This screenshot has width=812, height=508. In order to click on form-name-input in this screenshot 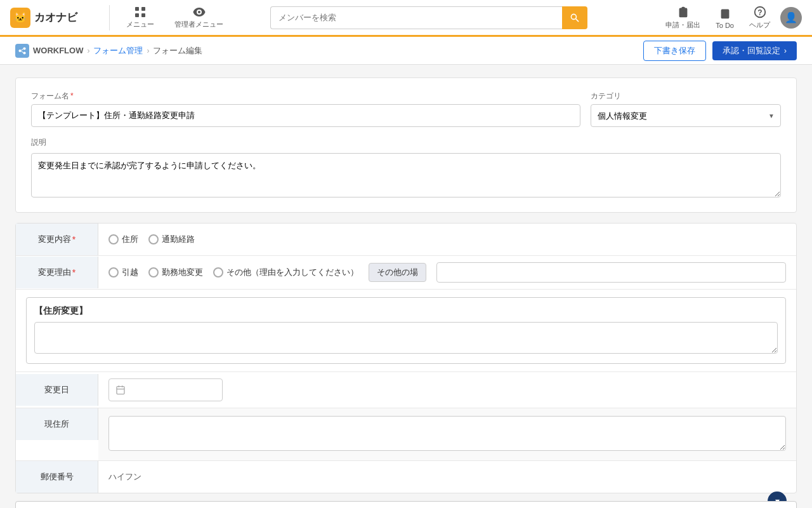, I will do `click(306, 116)`.